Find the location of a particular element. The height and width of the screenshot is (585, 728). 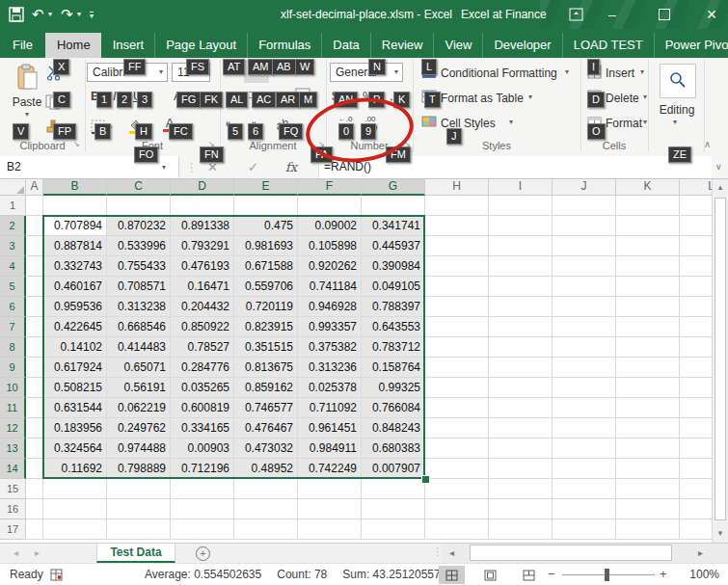

expand-formula-bar-icon: ∨ is located at coordinates (719, 168).